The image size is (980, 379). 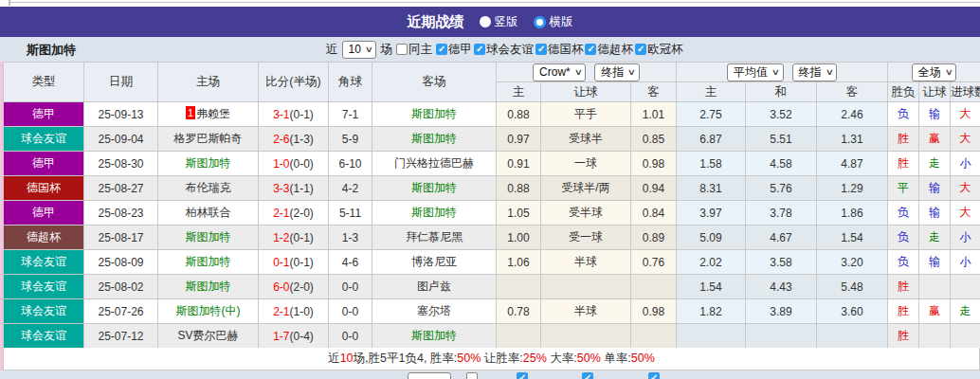 I want to click on goals-result-cell: 小, so click(x=965, y=262).